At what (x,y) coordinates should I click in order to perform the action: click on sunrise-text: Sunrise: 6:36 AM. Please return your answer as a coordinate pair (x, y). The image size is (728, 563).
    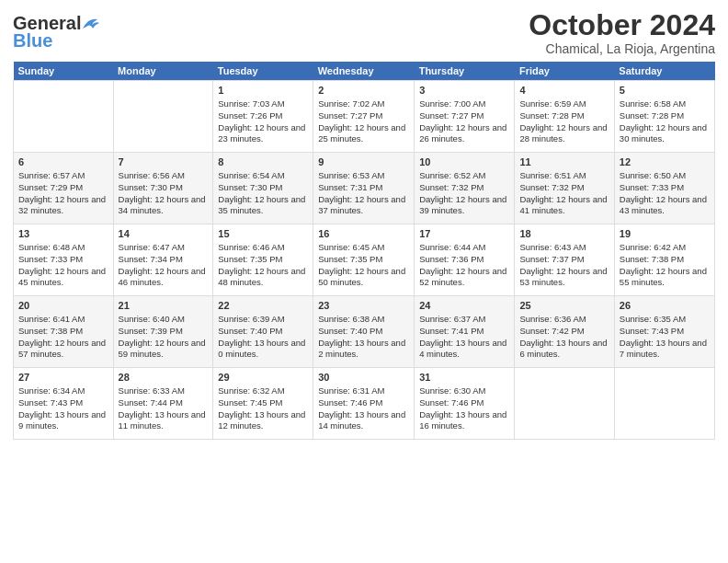
    Looking at the image, I should click on (564, 320).